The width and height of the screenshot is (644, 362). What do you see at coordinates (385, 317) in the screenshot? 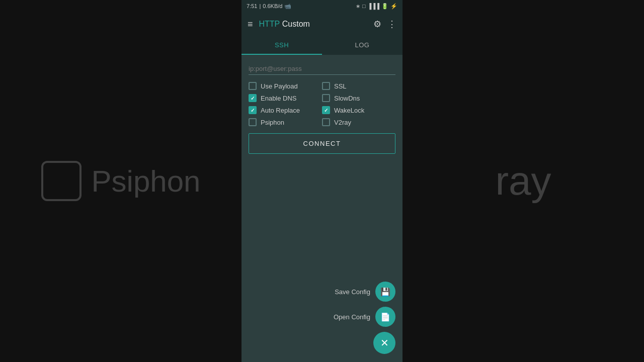
I see `open-icon: 📄` at bounding box center [385, 317].